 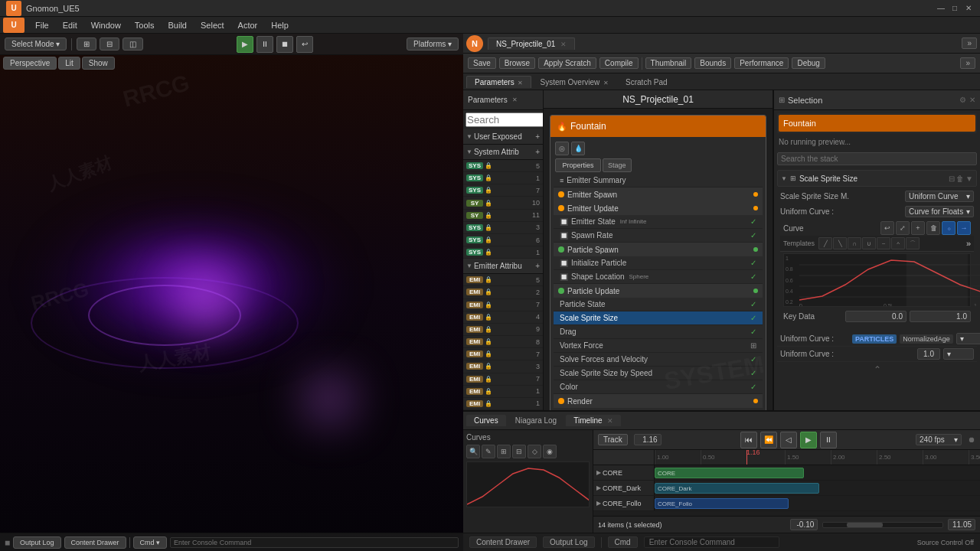 What do you see at coordinates (503, 137) in the screenshot?
I see `user-exposed-group: ▼ User Exposed +` at bounding box center [503, 137].